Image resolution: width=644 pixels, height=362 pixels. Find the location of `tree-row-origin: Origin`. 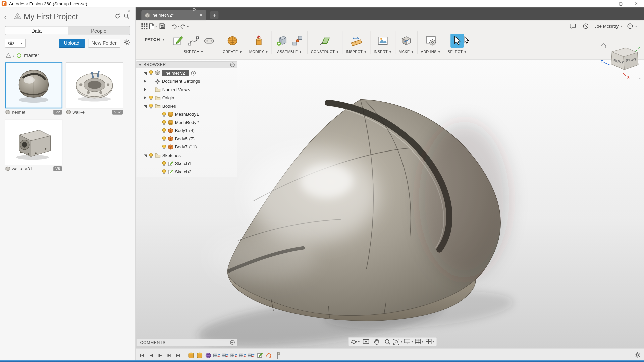

tree-row-origin: Origin is located at coordinates (187, 98).